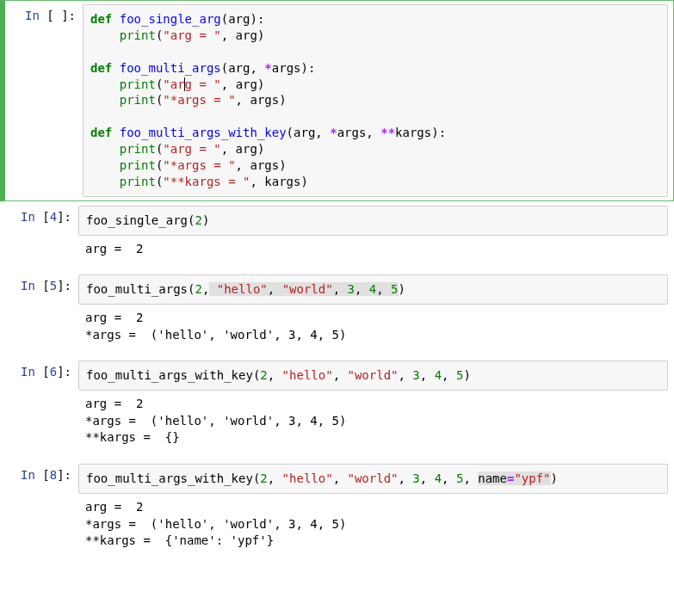  Describe the element at coordinates (246, 35) in the screenshot. I see `code-token: arg` at that location.